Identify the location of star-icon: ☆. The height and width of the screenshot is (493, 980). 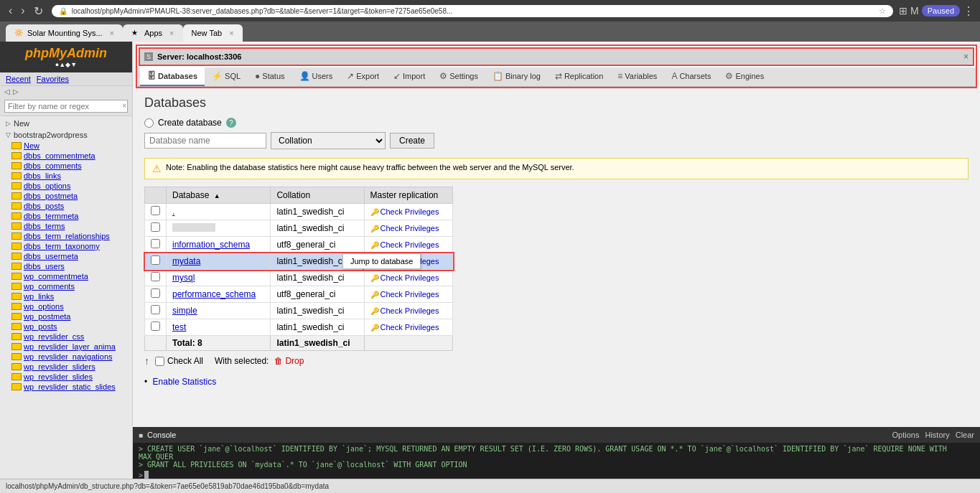
(882, 11).